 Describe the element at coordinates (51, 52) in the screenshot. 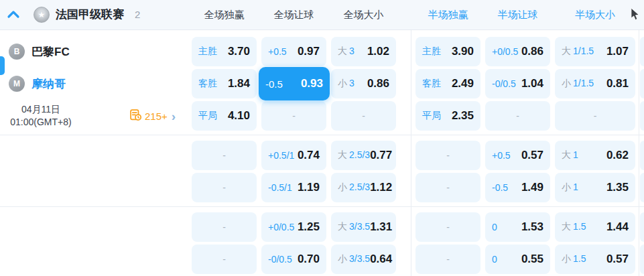

I see `home-team-name: 巴黎FC` at that location.